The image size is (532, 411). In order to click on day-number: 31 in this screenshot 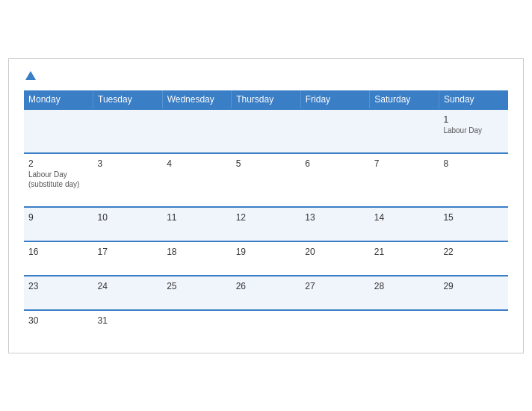, I will do `click(129, 321)`.